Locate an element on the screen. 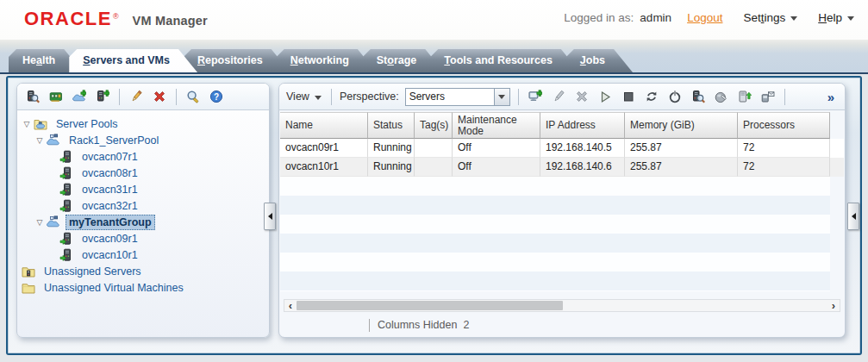  column-header-tag-s: Tag(s) is located at coordinates (434, 126).